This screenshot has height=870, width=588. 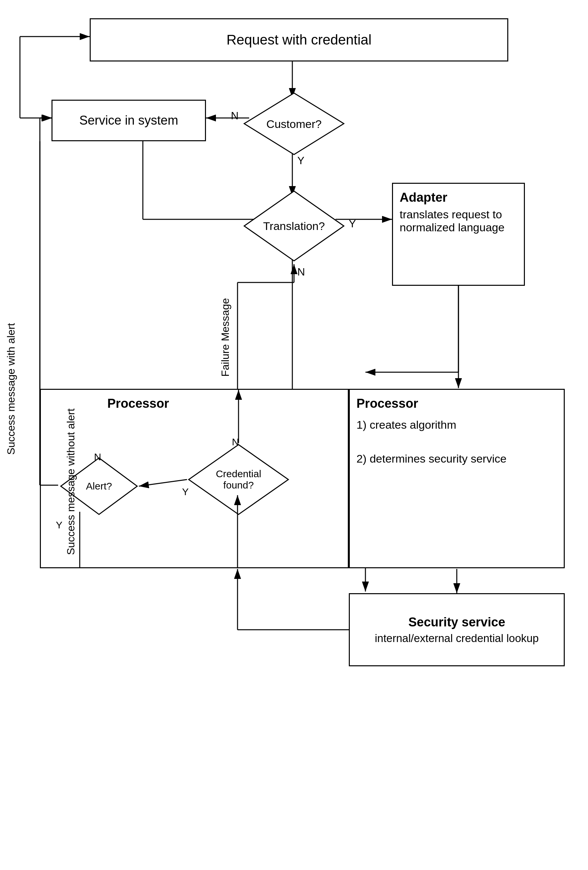 What do you see at coordinates (129, 121) in the screenshot?
I see `service-box: Service in system` at bounding box center [129, 121].